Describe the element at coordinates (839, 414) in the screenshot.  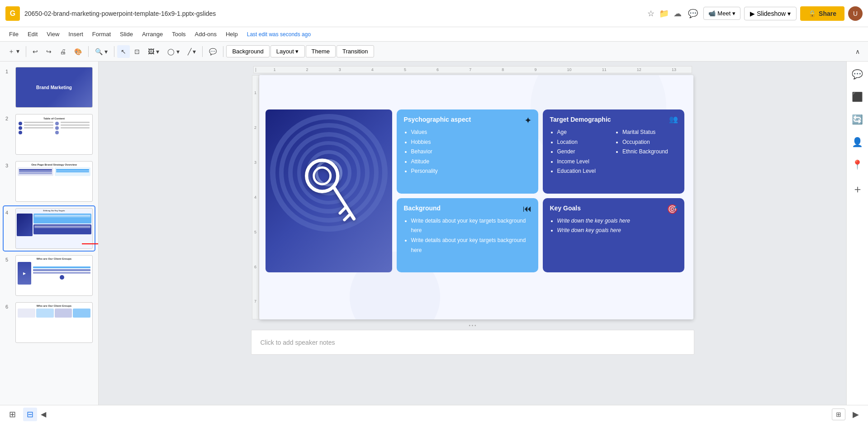
I see `add-slide-from-bottom: ⊞` at that location.